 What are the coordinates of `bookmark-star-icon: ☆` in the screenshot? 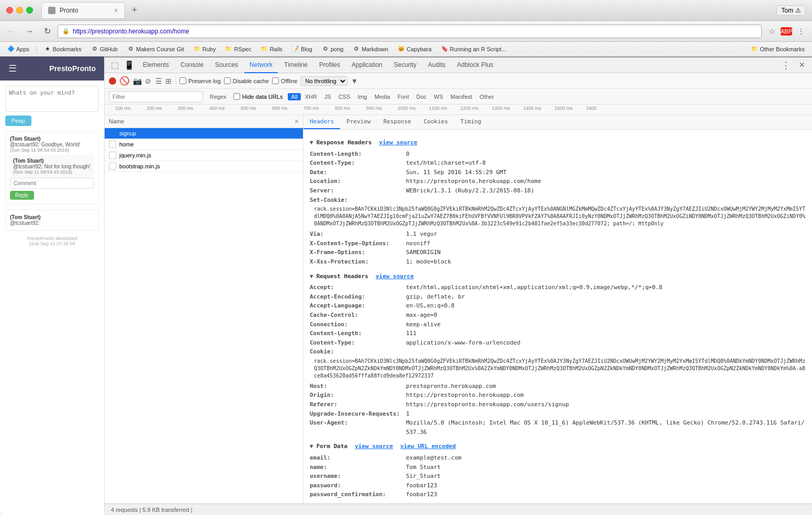 It's located at (772, 31).